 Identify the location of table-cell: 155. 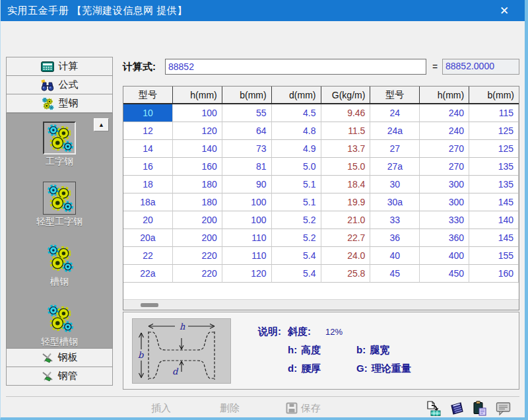
(494, 256).